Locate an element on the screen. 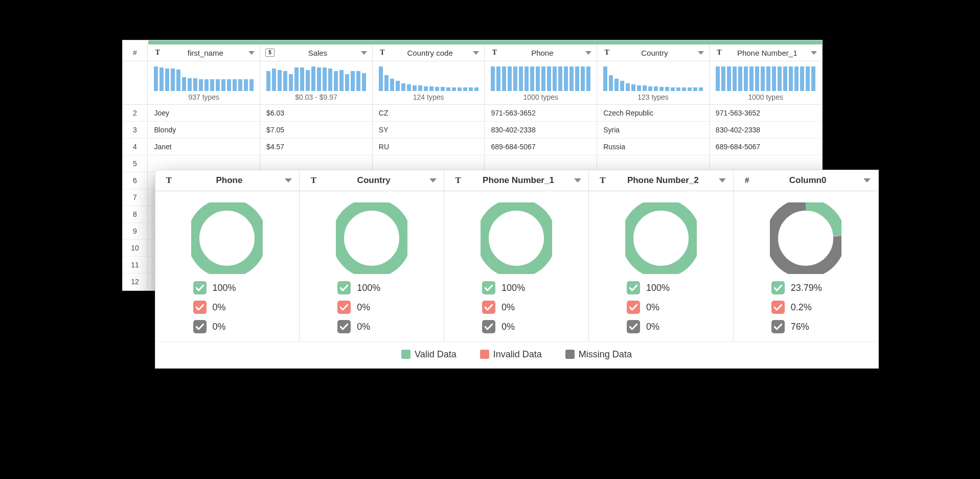 The image size is (980, 479). row-number: 2 is located at coordinates (135, 113).